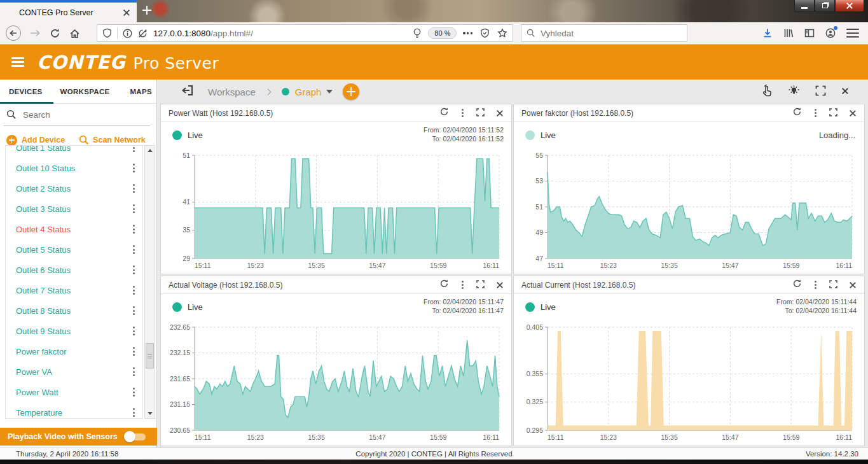  I want to click on device-list-item: Outlet 8 Status, so click(74, 311).